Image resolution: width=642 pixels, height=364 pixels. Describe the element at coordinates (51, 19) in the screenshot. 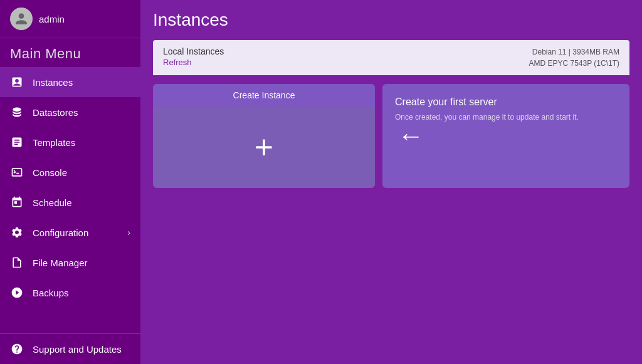

I see `username-label: admin` at that location.